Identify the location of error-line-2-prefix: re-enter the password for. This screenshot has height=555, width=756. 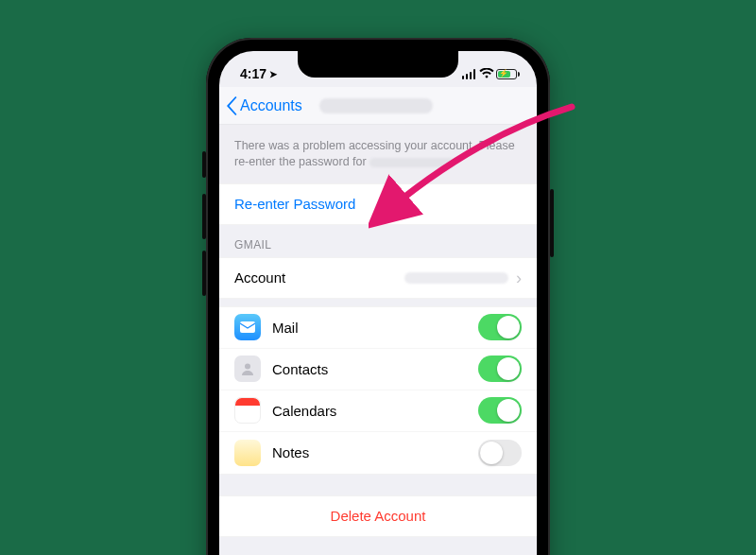
(301, 162).